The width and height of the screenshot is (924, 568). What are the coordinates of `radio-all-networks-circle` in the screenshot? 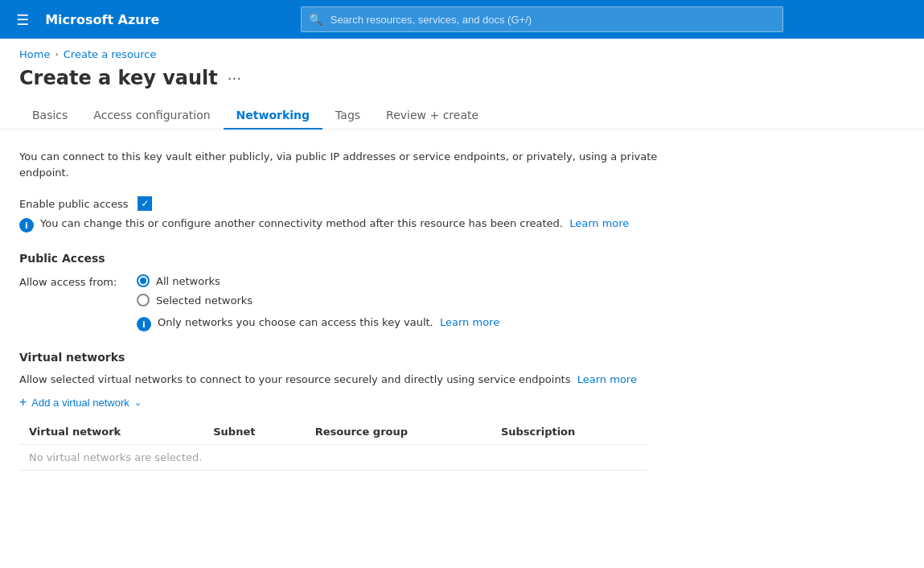 It's located at (143, 281).